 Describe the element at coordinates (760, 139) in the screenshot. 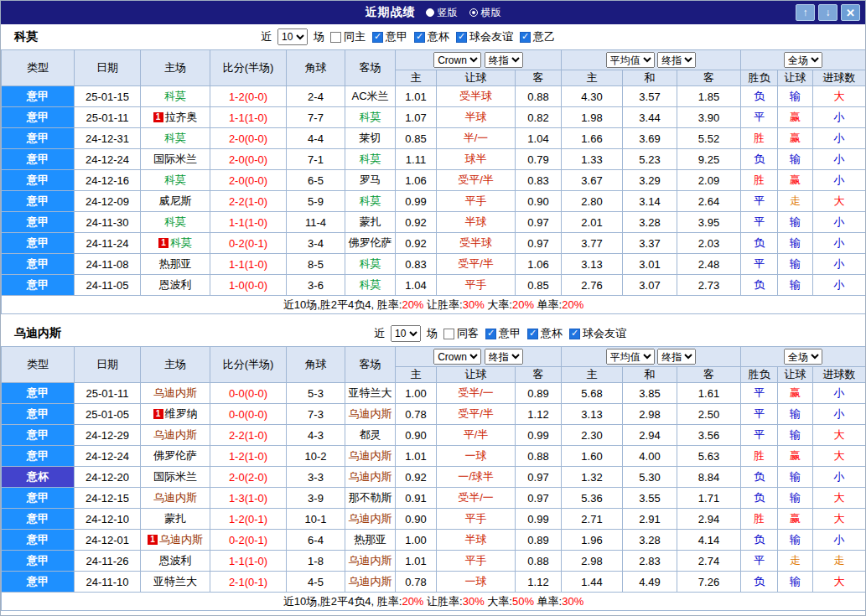

I see `result-cell: 胜` at that location.